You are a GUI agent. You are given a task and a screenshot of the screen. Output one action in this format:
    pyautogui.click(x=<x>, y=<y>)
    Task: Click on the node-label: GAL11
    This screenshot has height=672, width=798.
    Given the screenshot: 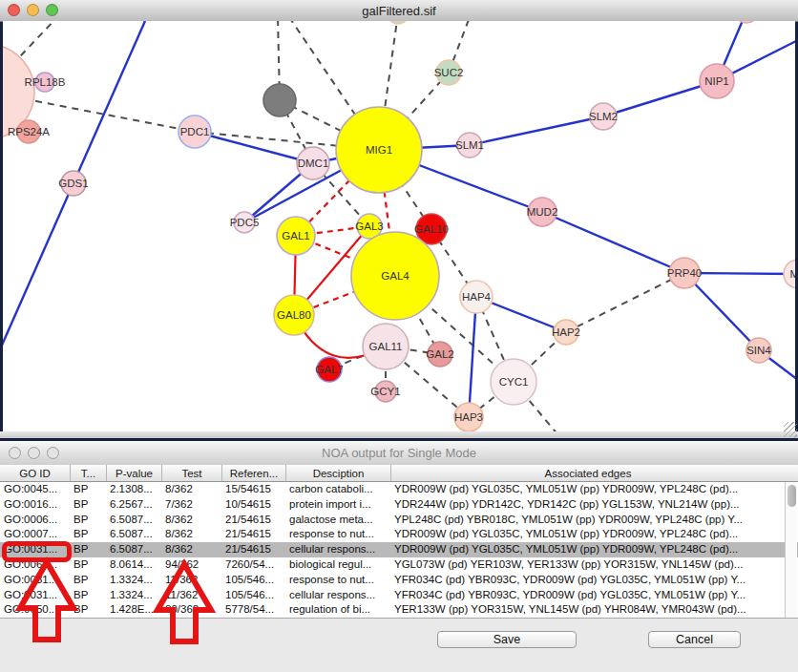 What is the action you would take?
    pyautogui.click(x=386, y=346)
    